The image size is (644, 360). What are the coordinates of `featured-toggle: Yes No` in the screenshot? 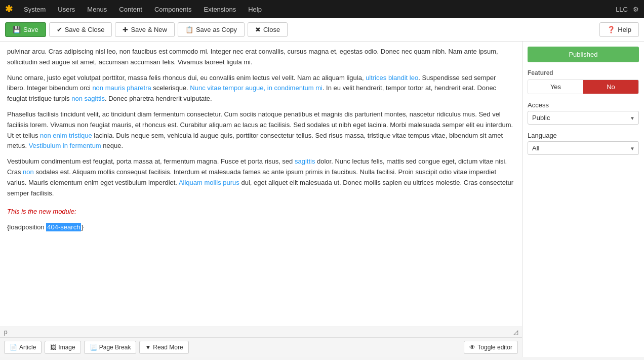 It's located at (583, 87).